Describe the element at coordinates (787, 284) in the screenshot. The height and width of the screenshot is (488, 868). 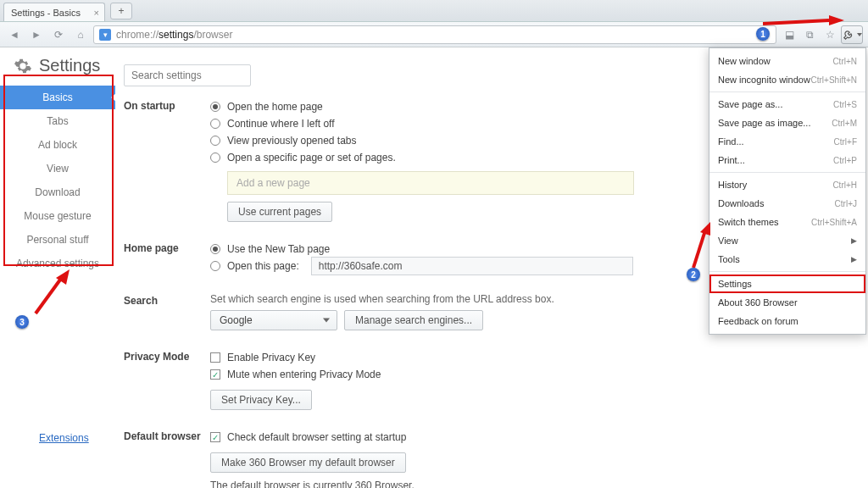
I see `menu-item-settings: Settings` at that location.